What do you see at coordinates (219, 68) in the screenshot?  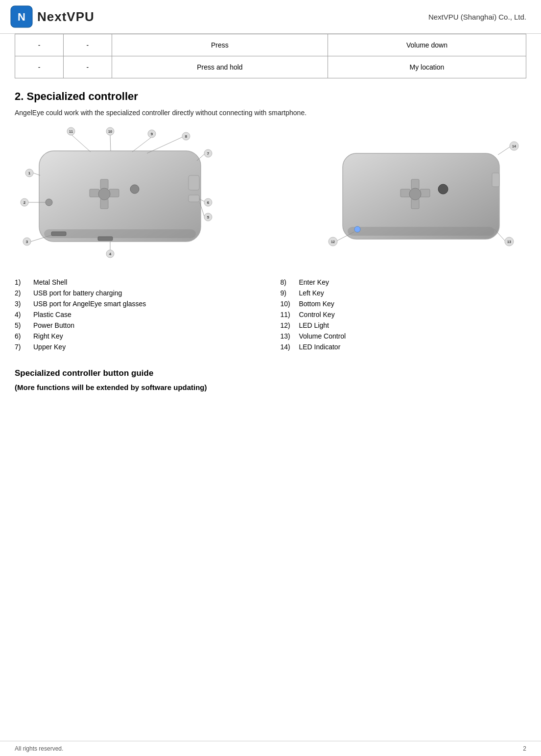 I see `table-cell-r2c3: Press and hold` at bounding box center [219, 68].